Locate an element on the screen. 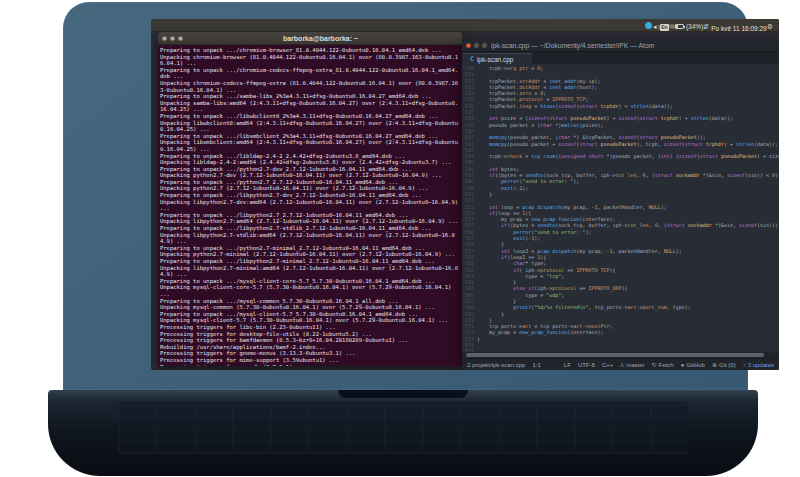 The width and height of the screenshot is (800, 477). status-git-changes: ⊕Git (0) is located at coordinates (724, 364).